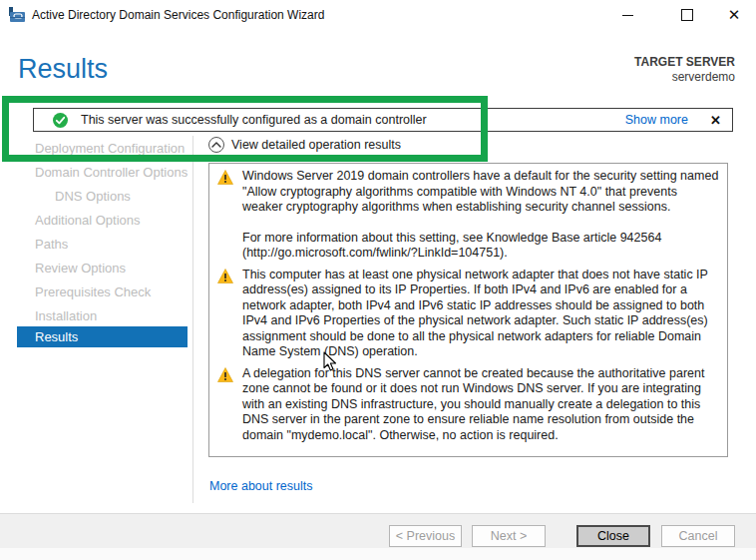  Describe the element at coordinates (716, 120) in the screenshot. I see `banner-close-icon: ✕` at that location.